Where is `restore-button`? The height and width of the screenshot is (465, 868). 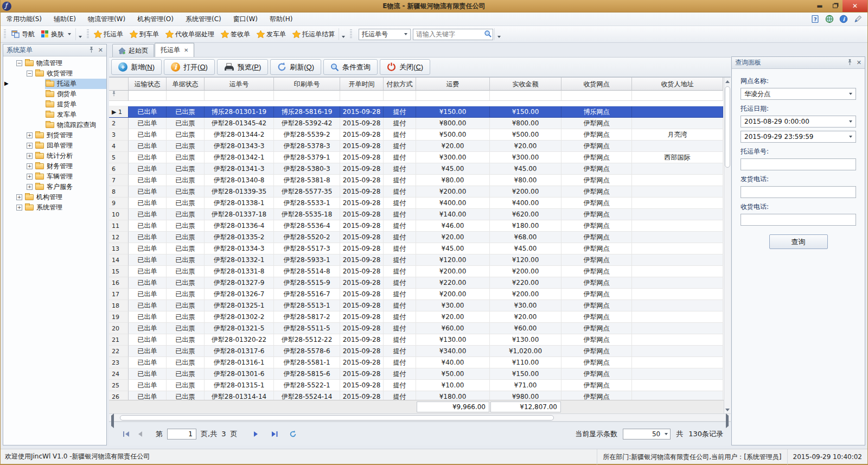
restore-button is located at coordinates (835, 6).